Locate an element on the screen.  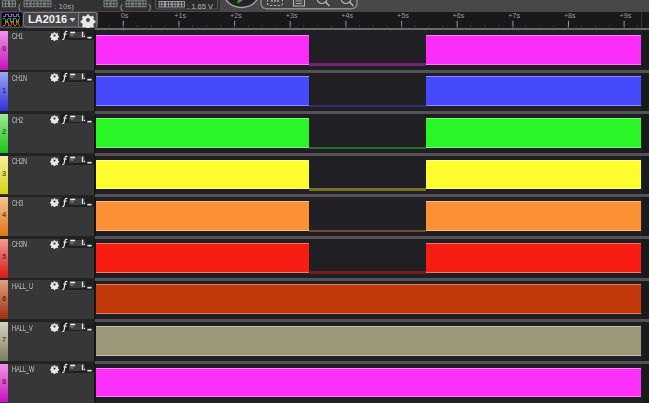
svg-text: +9s is located at coordinates (626, 16).